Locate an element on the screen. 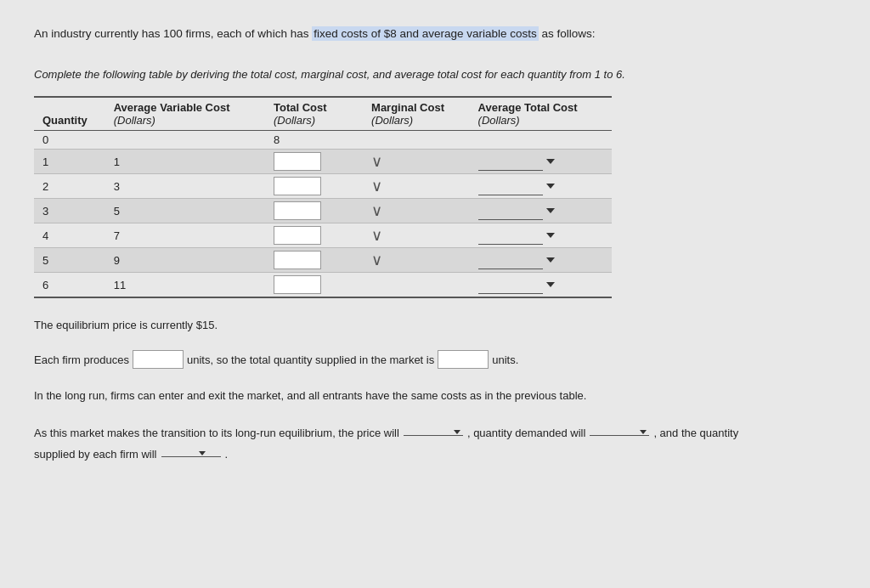  transition-mid1: , quantity demanded will is located at coordinates (527, 433).